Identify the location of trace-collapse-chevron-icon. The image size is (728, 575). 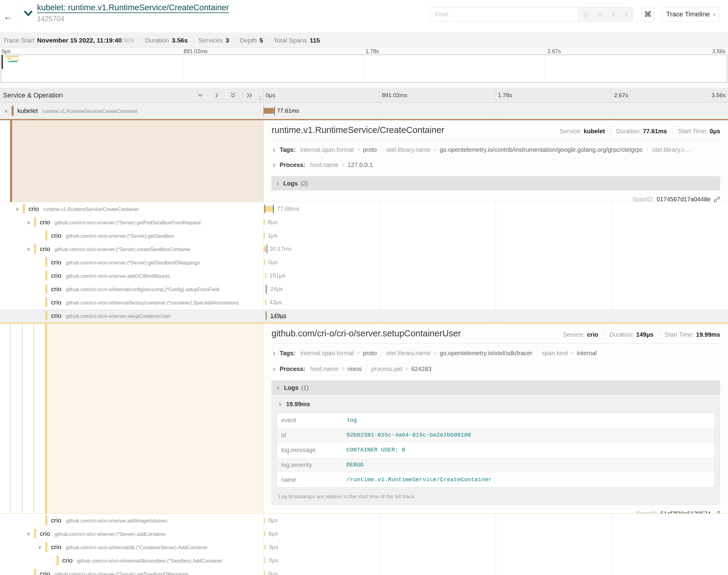
(28, 14).